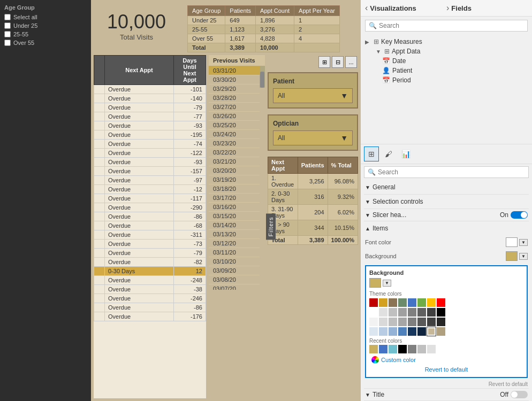 Image resolution: width=532 pixels, height=401 pixels. What do you see at coordinates (446, 360) in the screenshot?
I see `custom-color-button: Custom color` at bounding box center [446, 360].